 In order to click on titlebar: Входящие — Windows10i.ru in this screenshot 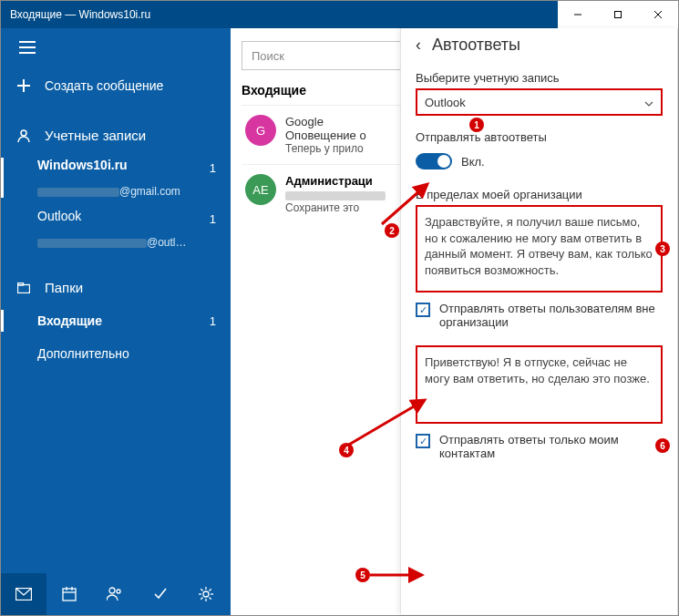, I will do `click(339, 15)`.